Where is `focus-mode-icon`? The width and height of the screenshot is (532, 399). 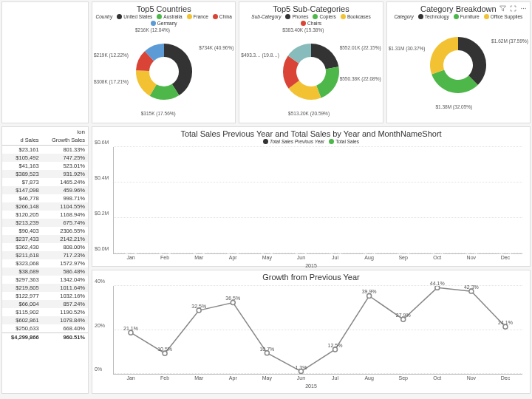 focus-mode-icon is located at coordinates (513, 9).